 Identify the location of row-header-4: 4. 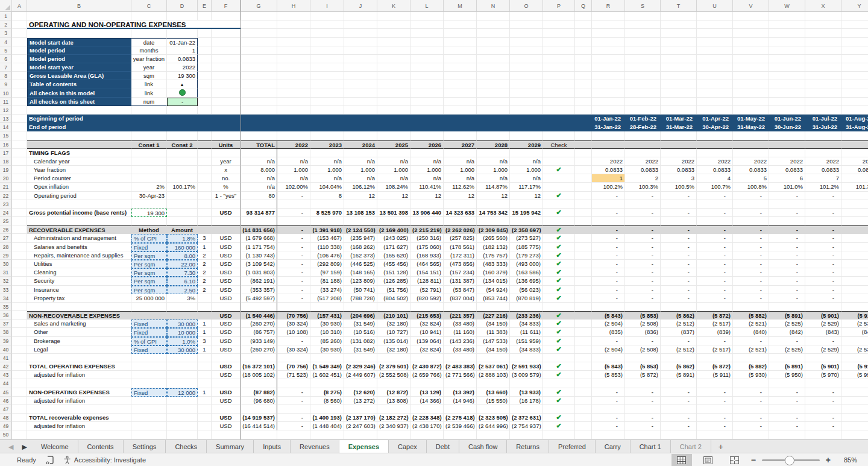
(6, 42).